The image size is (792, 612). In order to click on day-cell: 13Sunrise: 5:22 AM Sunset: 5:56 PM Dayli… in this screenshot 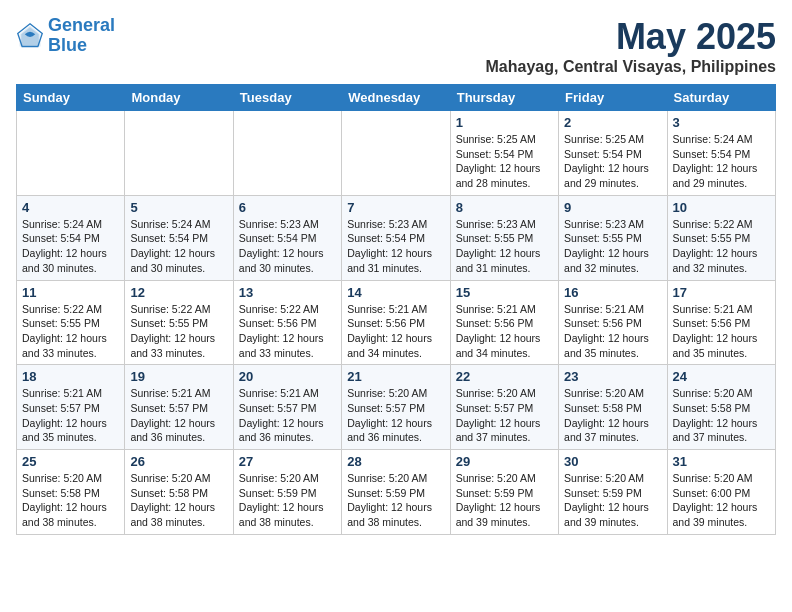, I will do `click(287, 322)`.